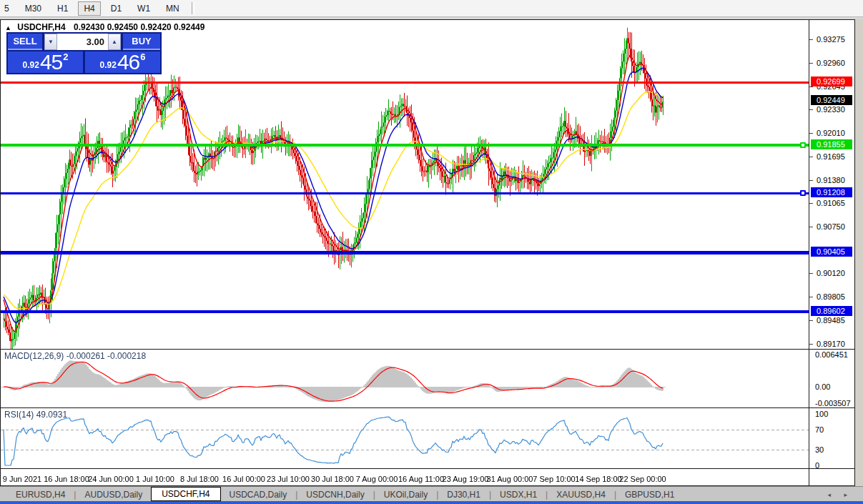 The height and width of the screenshot is (504, 863). Describe the element at coordinates (832, 403) in the screenshot. I see `macd-scale-min: -0.003507` at that location.